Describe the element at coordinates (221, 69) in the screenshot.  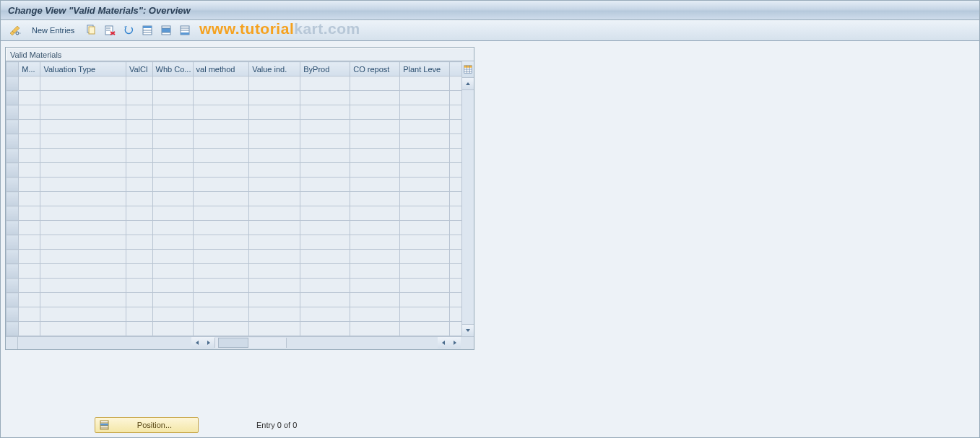
I see `column-header: val method` at that location.